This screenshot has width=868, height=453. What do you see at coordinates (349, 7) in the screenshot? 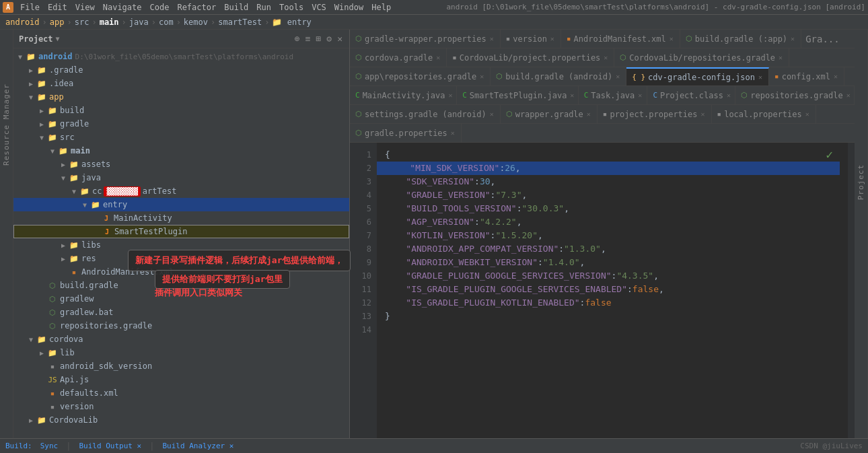
I see `menu-window: Window` at bounding box center [349, 7].